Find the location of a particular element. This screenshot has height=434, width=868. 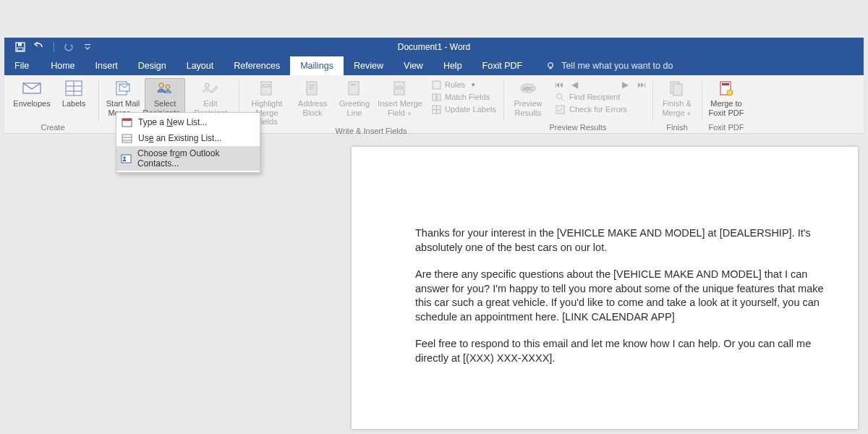

group-foxit: Merge to Foxit PDF Foxit PDF is located at coordinates (726, 105).